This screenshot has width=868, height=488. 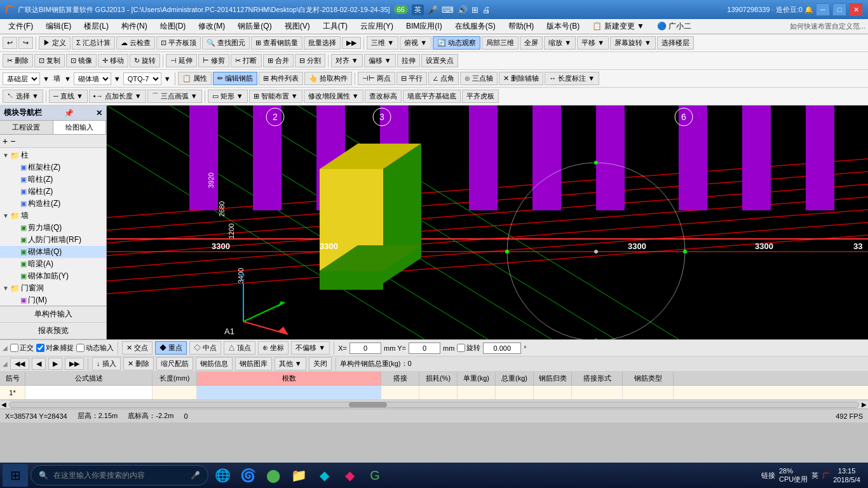 I want to click on pan-btn: 平移 ▼, so click(x=593, y=43).